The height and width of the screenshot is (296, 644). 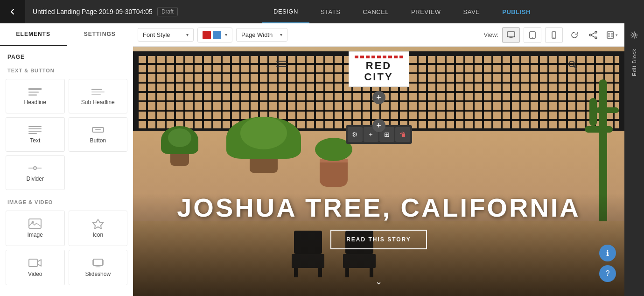 I want to click on logo-stripe, so click(x=379, y=57).